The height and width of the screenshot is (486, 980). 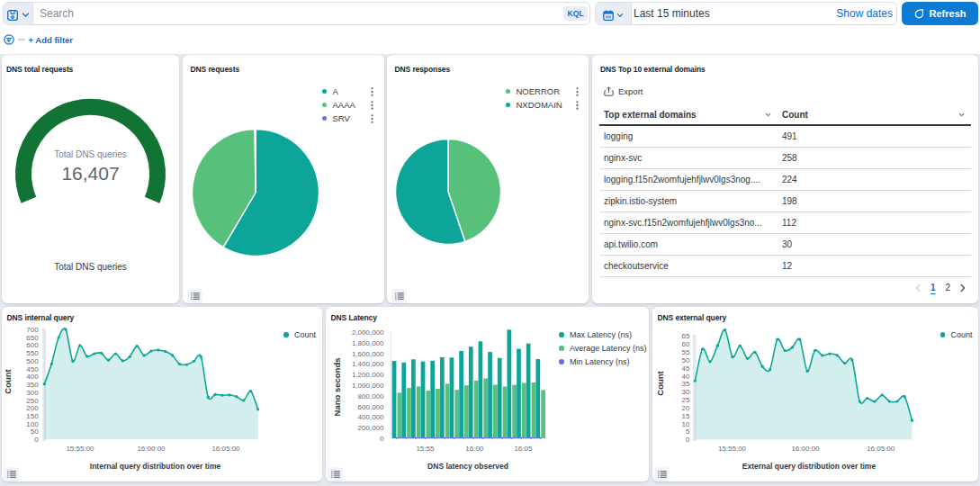 What do you see at coordinates (9, 40) in the screenshot?
I see `filter-icon` at bounding box center [9, 40].